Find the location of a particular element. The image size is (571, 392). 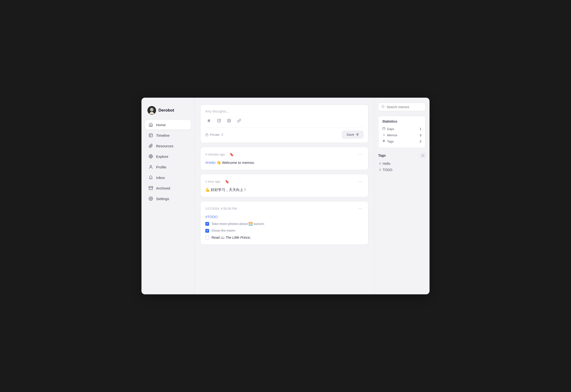

tag-item-todo: # TODO is located at coordinates (402, 170).